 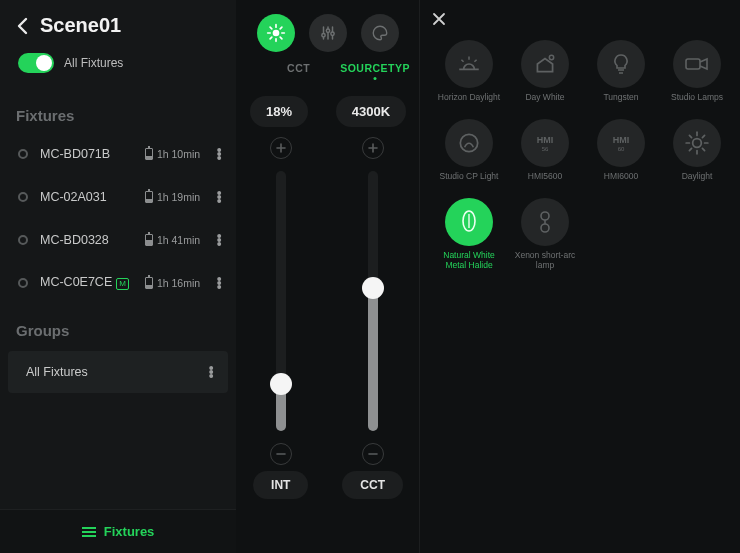 What do you see at coordinates (469, 234) in the screenshot?
I see `preset-halide: Natural White Metal Halide` at bounding box center [469, 234].